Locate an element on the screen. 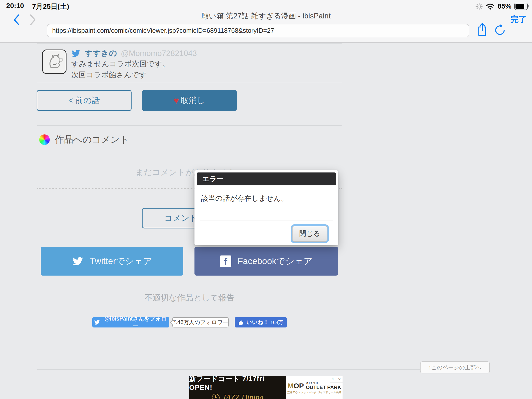 This screenshot has height=399, width=532. color-wheel-icon is located at coordinates (44, 140).